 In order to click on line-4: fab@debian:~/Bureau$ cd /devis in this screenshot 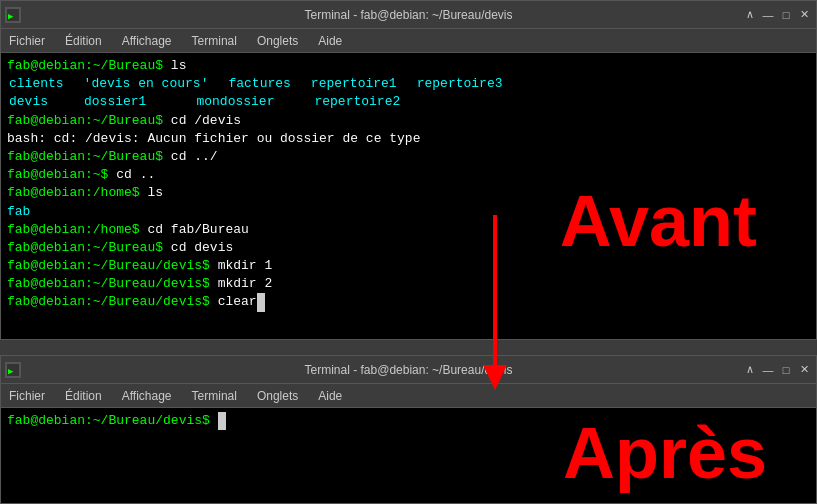, I will do `click(408, 121)`.